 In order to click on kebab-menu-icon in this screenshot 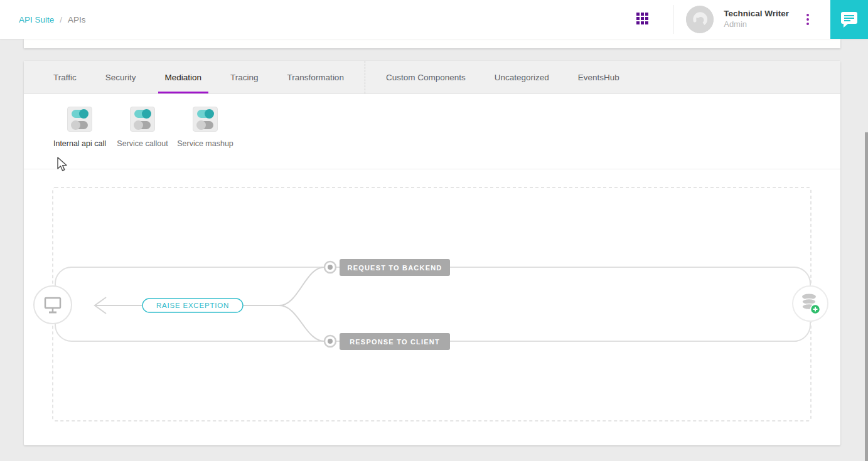, I will do `click(808, 19)`.